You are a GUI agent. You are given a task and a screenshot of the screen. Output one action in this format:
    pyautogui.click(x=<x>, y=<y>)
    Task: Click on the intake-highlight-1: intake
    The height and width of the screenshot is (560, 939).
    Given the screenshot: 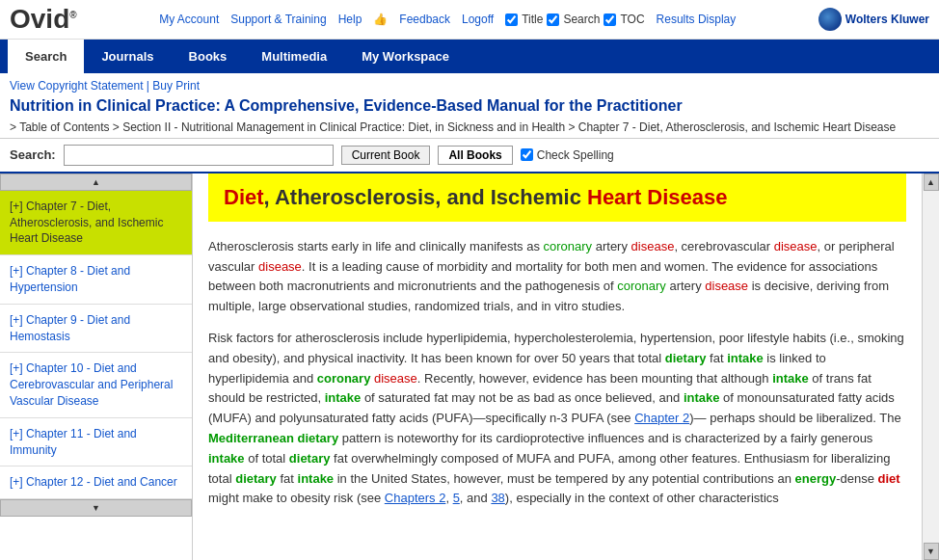 What is the action you would take?
    pyautogui.click(x=745, y=359)
    